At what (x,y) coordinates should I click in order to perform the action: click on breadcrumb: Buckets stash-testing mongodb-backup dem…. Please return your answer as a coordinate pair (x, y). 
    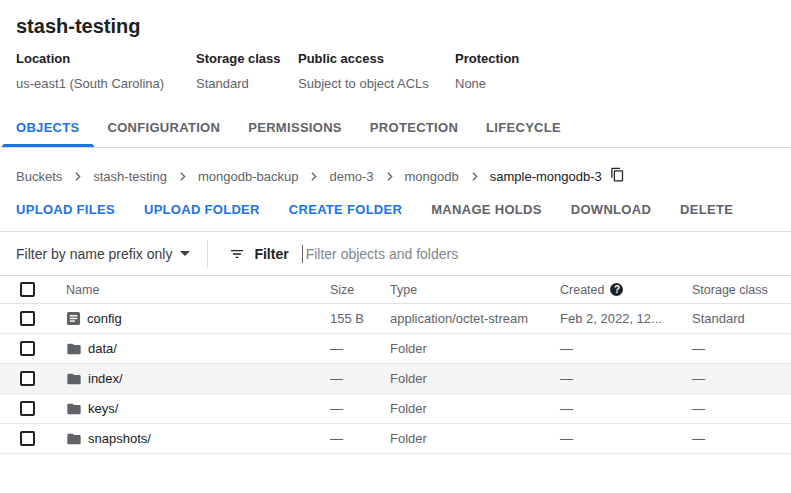
    Looking at the image, I should click on (396, 176).